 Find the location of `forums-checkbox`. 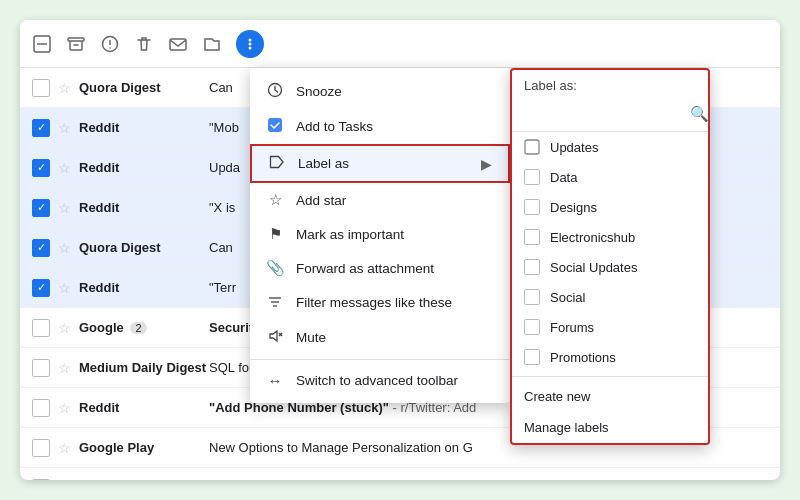

forums-checkbox is located at coordinates (532, 327).